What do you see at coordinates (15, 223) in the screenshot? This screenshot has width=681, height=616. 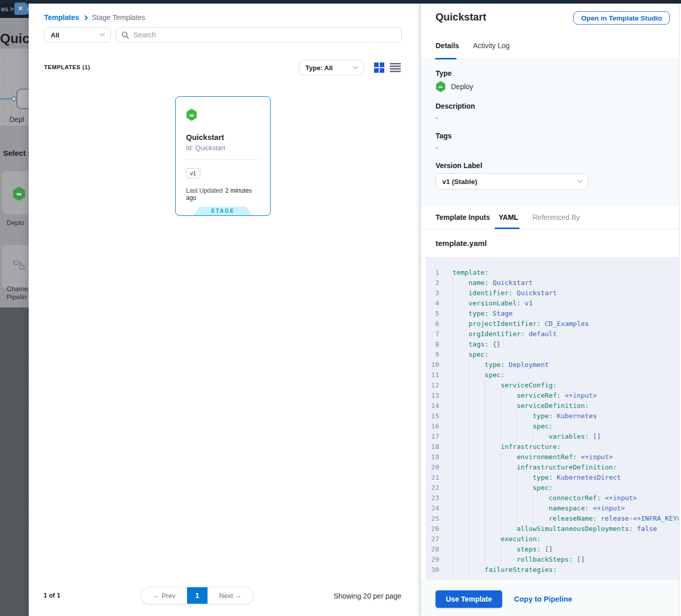 I see `background-deploy-card-label: Deplo` at bounding box center [15, 223].